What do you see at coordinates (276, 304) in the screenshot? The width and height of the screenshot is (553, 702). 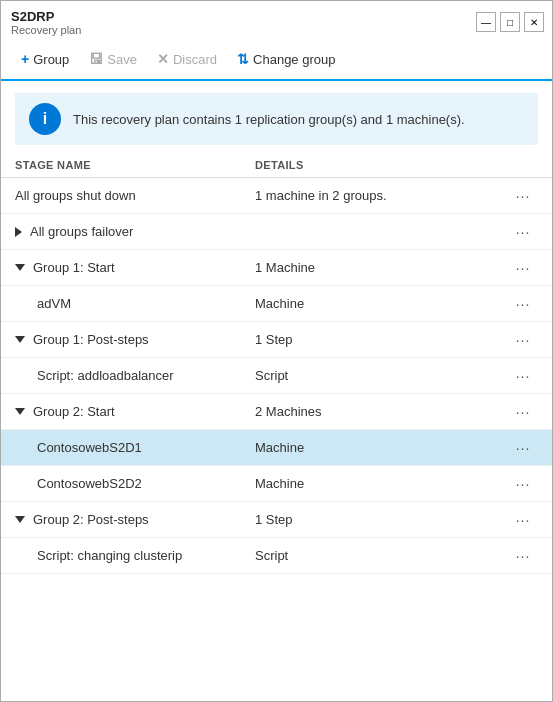 I see `table-row: adVMMachine···` at bounding box center [276, 304].